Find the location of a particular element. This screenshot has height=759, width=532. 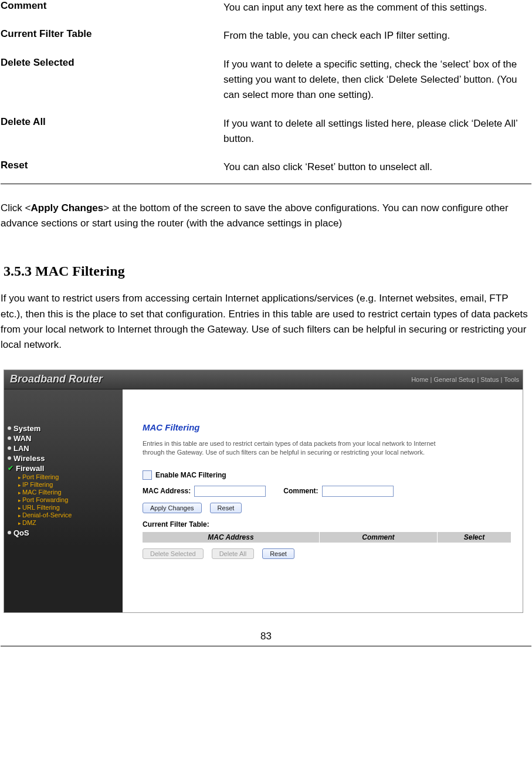

reset-table-button: Reset is located at coordinates (278, 554).